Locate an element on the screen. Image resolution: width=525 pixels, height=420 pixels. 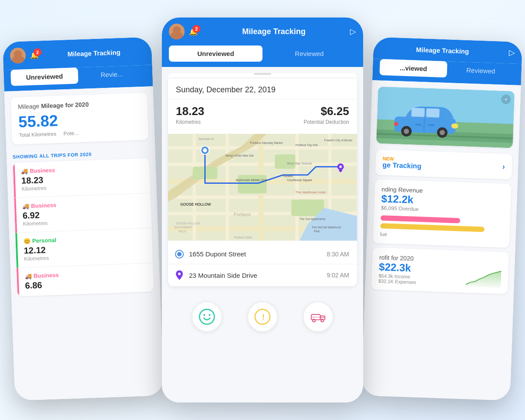
svg-text: The Heathman Hotel is located at coordinates (311, 192).